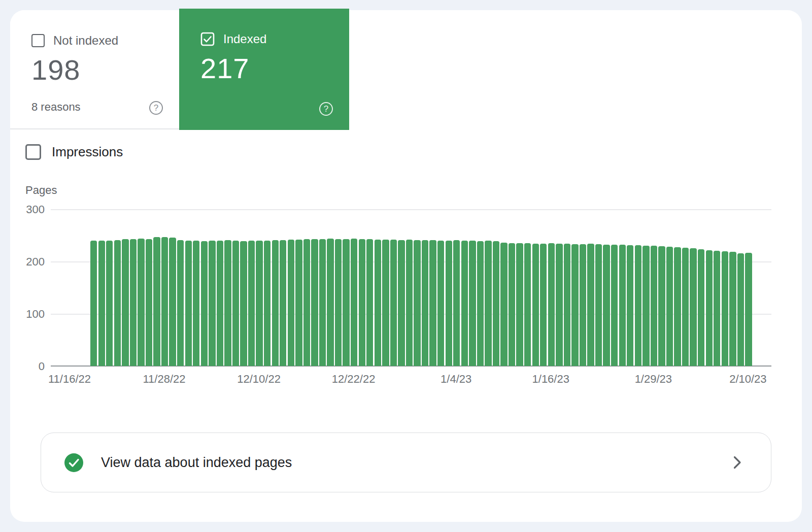 The image size is (812, 532). I want to click on not-indexed-checkbox, so click(38, 41).